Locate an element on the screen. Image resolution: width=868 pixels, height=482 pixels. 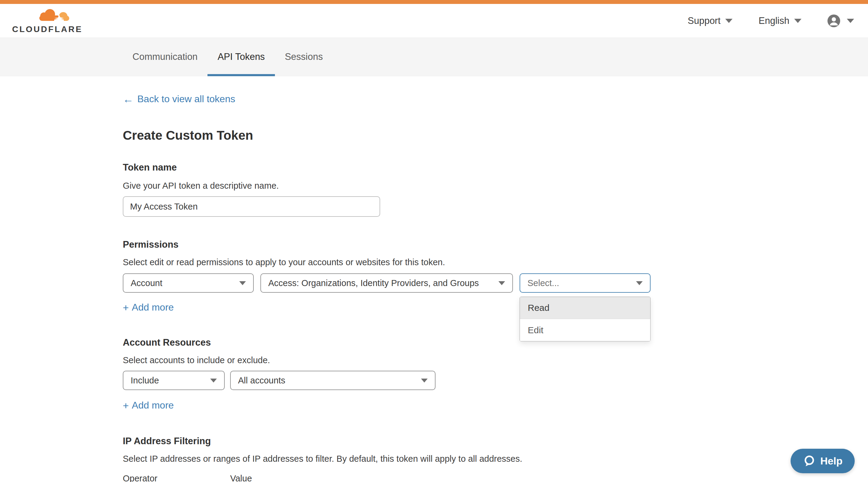
back-link-label: Back to view all tokens is located at coordinates (186, 99).